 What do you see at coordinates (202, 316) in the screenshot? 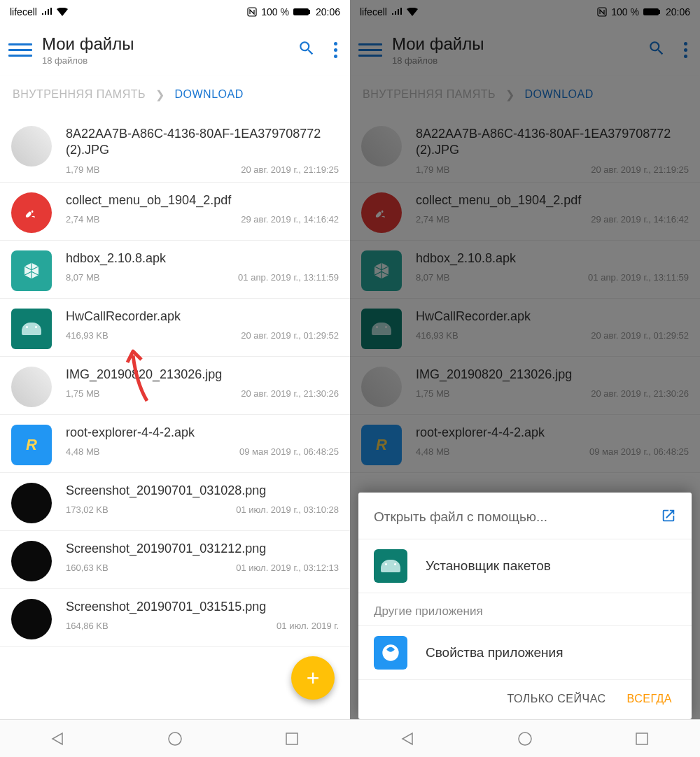
I see `file-name: HwCallRecorder.apk` at bounding box center [202, 316].